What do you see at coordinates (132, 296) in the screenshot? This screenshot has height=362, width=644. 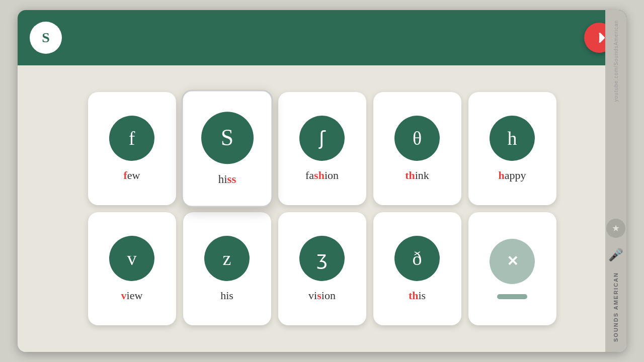 I see `card-view-label: view` at bounding box center [132, 296].